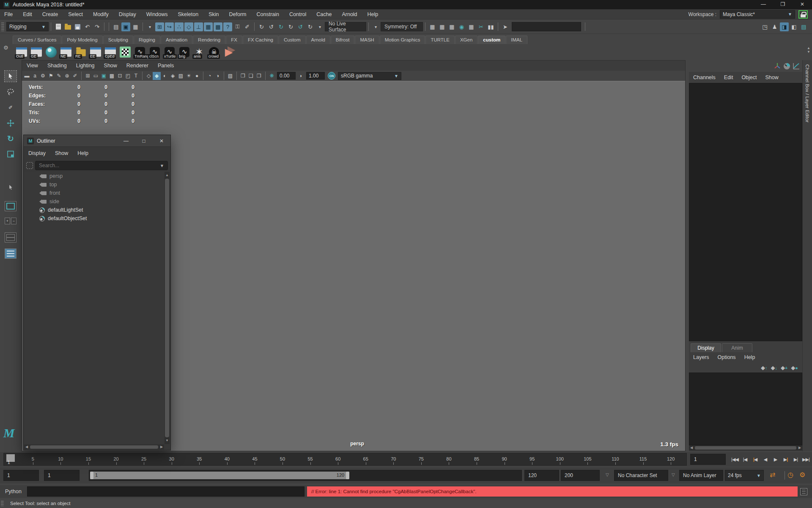 Image resolution: width=812 pixels, height=508 pixels. Describe the element at coordinates (32, 66) in the screenshot. I see `panel-menu-view: View` at that location.